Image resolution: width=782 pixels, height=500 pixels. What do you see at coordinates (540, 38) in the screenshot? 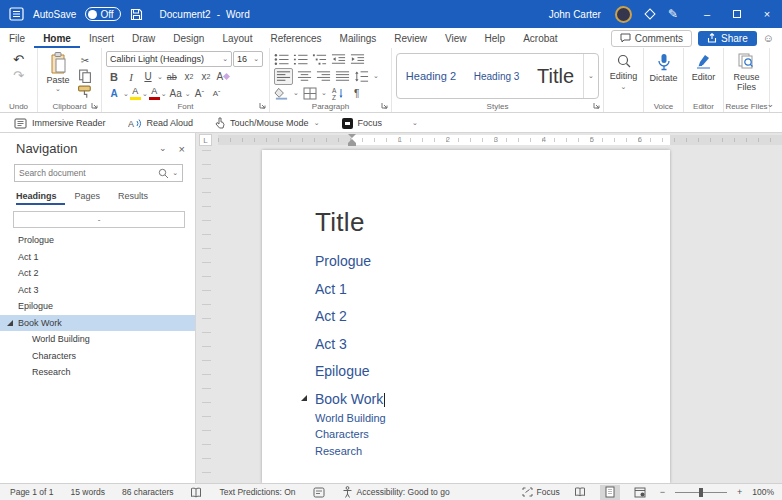
I see `tab-acrobat: Acrobat` at bounding box center [540, 38].